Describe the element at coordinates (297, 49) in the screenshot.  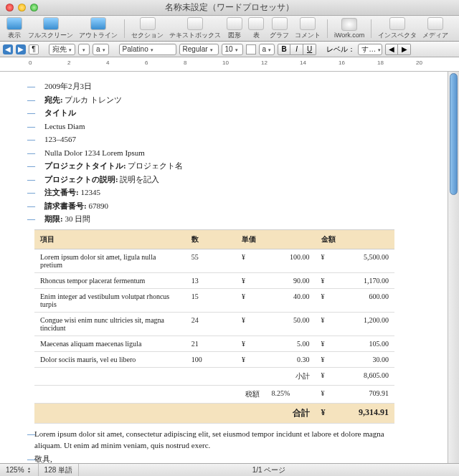
I see `italic-button: I` at that location.